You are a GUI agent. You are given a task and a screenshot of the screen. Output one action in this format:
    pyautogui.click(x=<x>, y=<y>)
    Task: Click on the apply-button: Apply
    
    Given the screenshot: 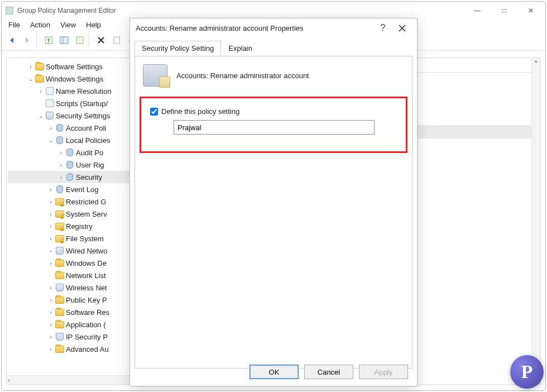 What is the action you would take?
    pyautogui.click(x=383, y=372)
    